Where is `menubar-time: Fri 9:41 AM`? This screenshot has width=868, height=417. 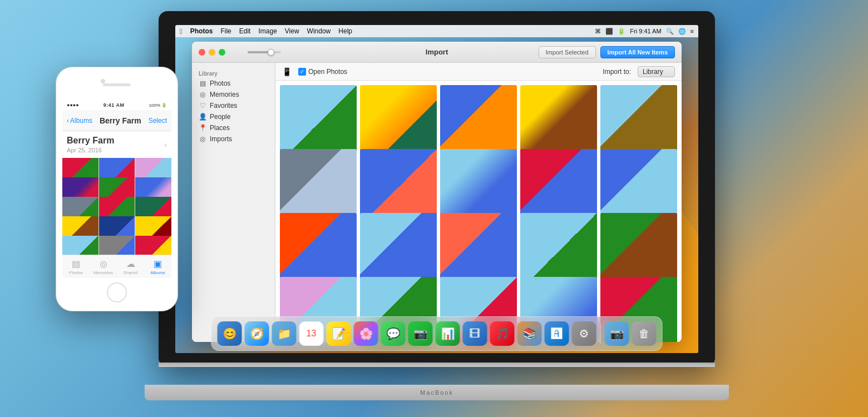 menubar-time: Fri 9:41 AM is located at coordinates (645, 31).